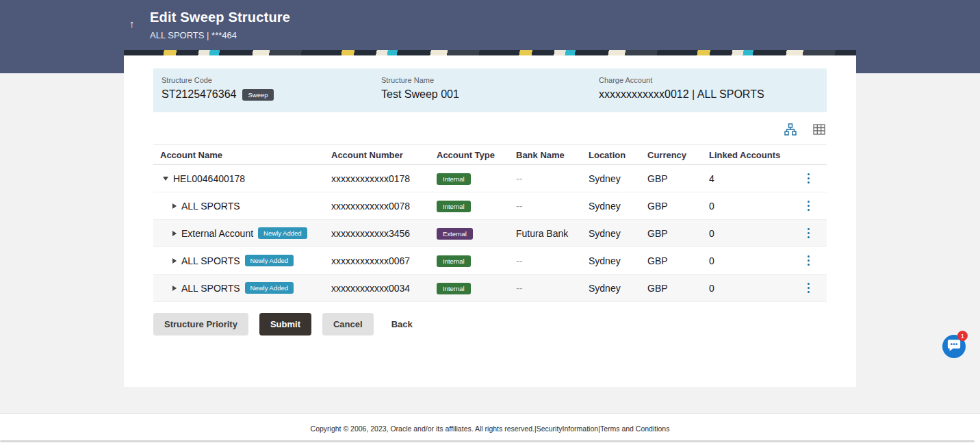  What do you see at coordinates (490, 261) in the screenshot?
I see `table-row: ALL SPORTS Newly Added xxxxxxxxxxxx0067 …` at bounding box center [490, 261].